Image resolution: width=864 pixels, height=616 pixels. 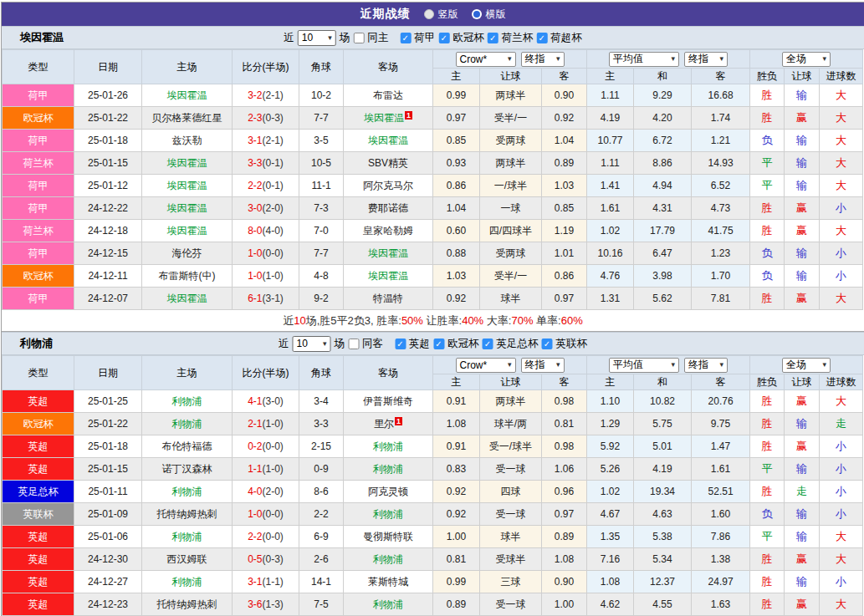 What do you see at coordinates (266, 491) in the screenshot?
I see `score: 4-0(2-0)` at bounding box center [266, 491].